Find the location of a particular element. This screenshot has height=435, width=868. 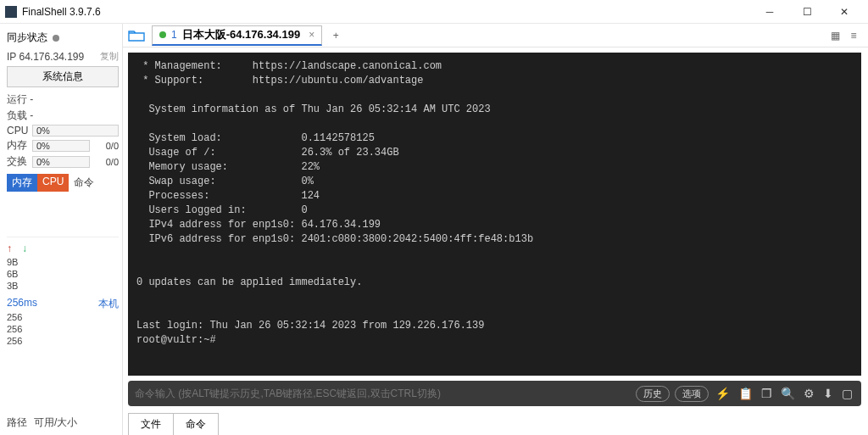

bolt-icon: ⚡ is located at coordinates (722, 393).